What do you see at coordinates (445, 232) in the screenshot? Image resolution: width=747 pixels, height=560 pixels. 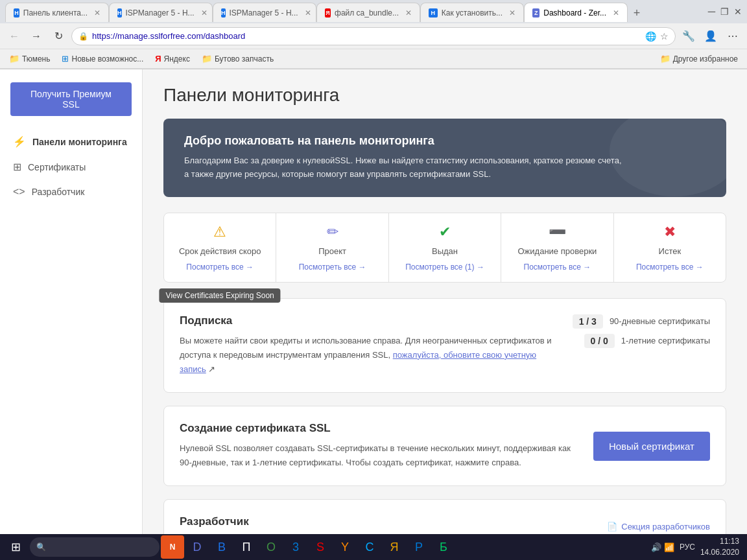 I see `issued-icon: ✔` at bounding box center [445, 232].